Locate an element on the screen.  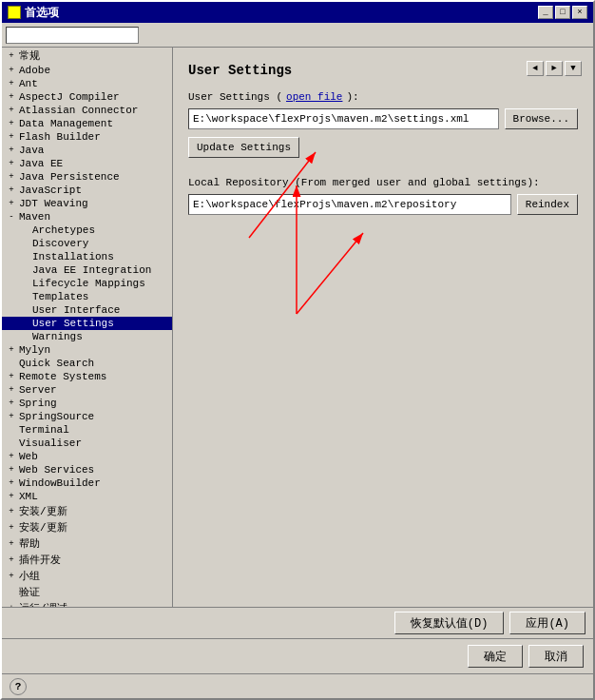
sidebar-item-rundebug: + 运行/调试 is located at coordinates (87, 603).